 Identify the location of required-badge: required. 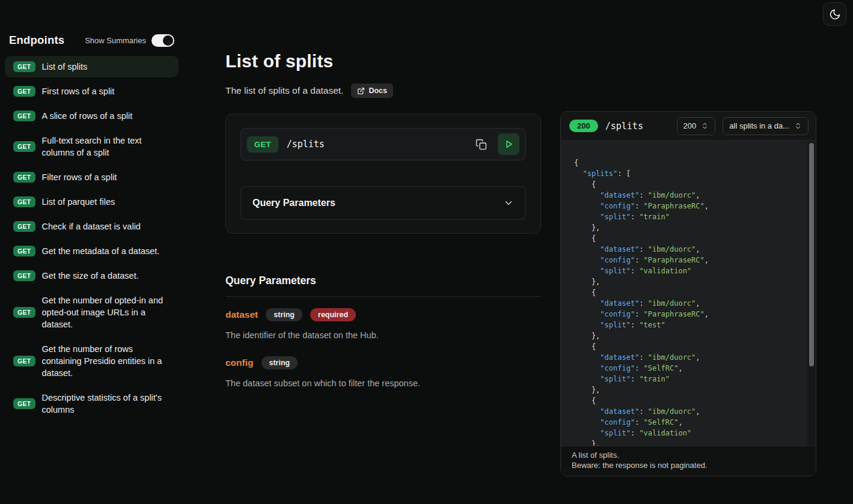
(333, 315).